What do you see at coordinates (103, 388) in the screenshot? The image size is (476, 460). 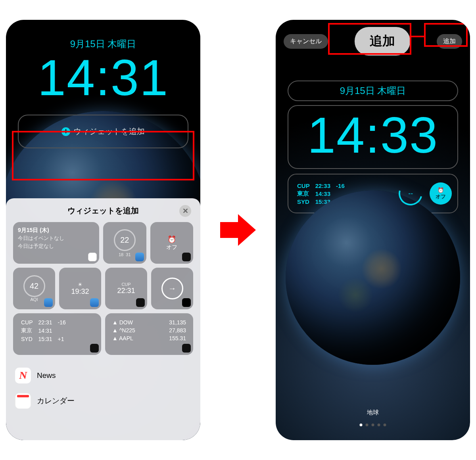 I see `app-list: News カレンダー` at bounding box center [103, 388].